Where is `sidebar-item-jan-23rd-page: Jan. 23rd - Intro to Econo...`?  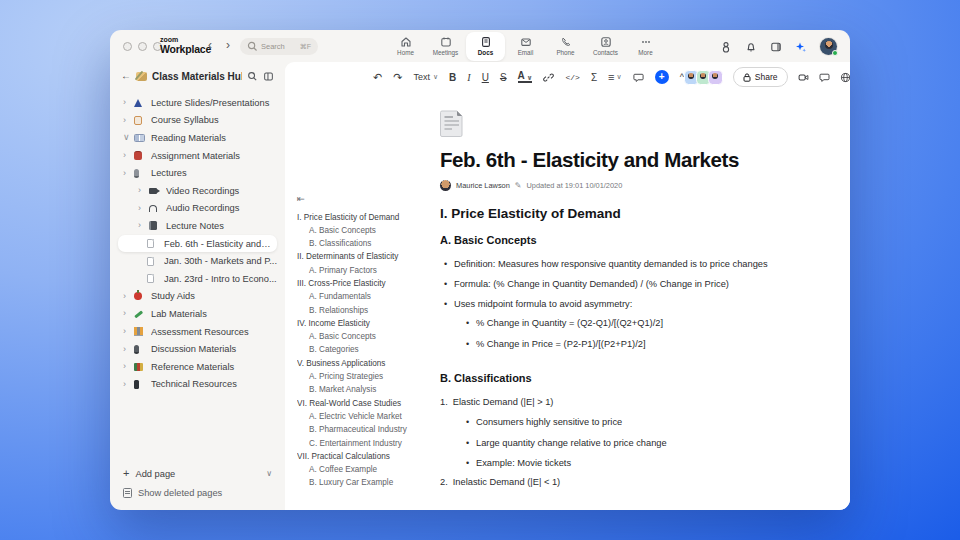
sidebar-item-jan-23rd-page: Jan. 23rd - Intro to Econo... is located at coordinates (198, 279).